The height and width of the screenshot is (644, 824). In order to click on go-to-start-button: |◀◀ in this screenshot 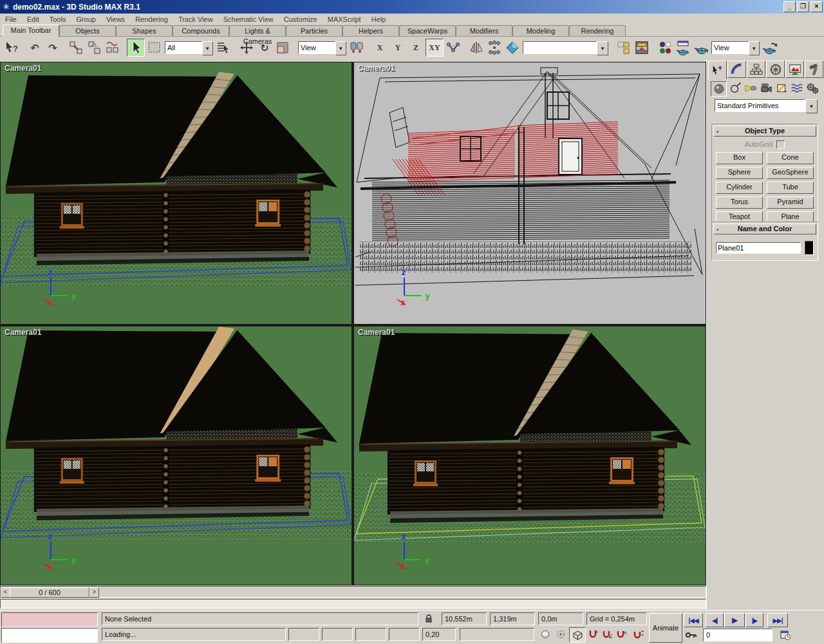, I will do `click(693, 620)`.